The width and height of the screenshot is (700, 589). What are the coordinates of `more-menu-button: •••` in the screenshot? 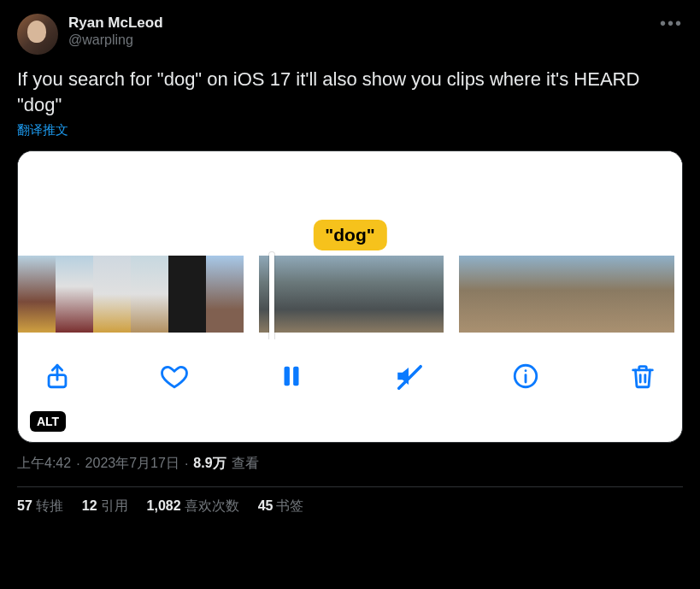 It's located at (672, 24).